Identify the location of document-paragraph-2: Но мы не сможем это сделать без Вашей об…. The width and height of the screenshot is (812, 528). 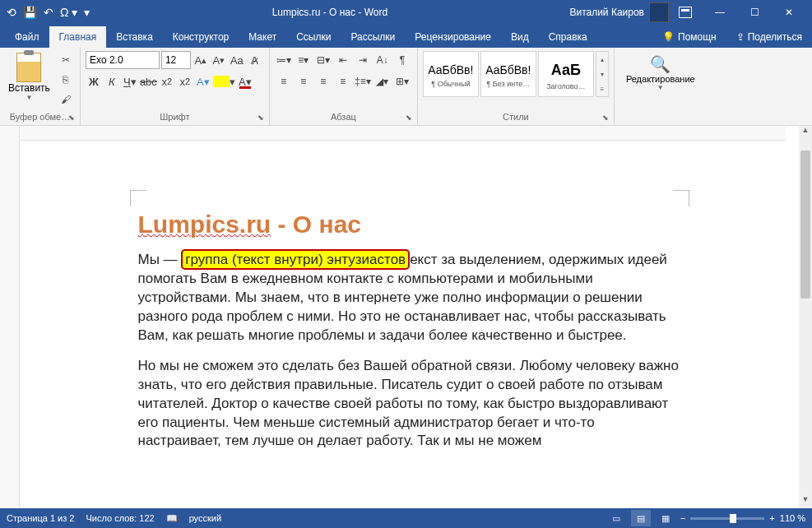
(410, 405).